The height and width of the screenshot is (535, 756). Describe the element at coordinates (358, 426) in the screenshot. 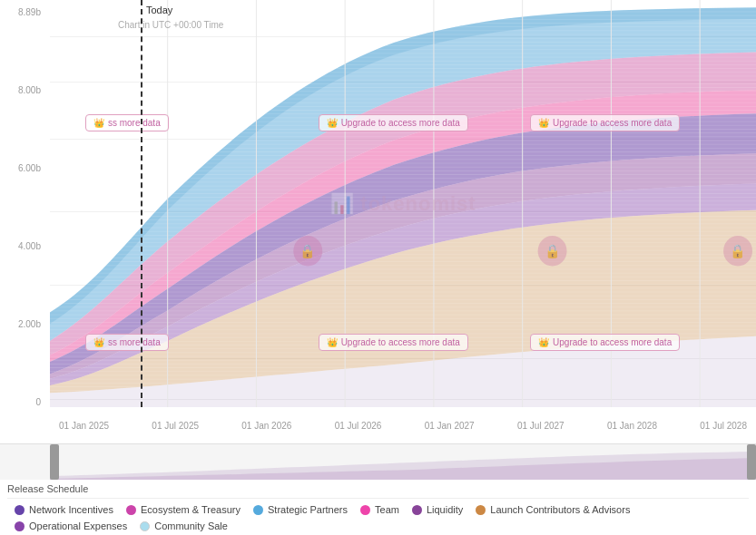

I see `x-label-3: 01 Jul 2026` at that location.